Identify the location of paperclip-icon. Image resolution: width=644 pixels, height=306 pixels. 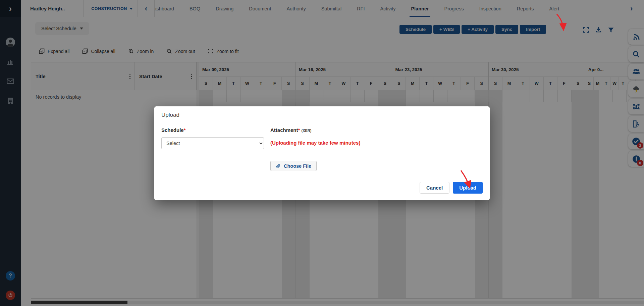
(278, 166).